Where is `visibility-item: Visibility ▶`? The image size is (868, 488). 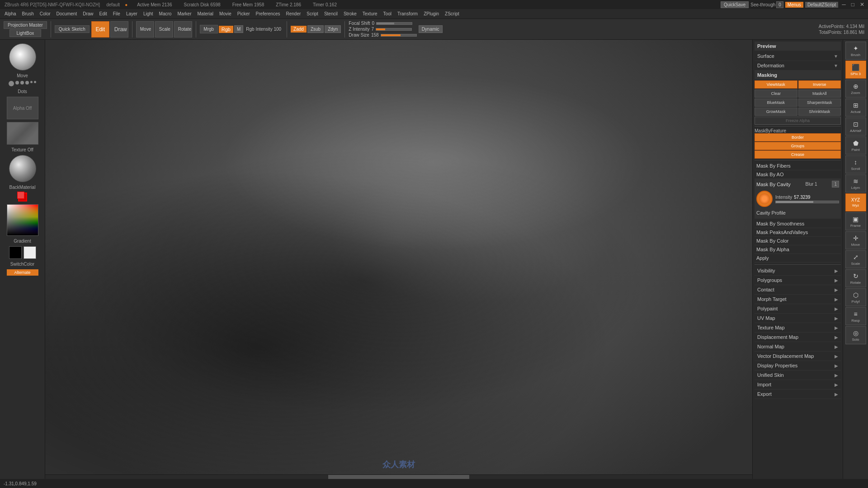 visibility-item: Visibility ▶ is located at coordinates (797, 271).